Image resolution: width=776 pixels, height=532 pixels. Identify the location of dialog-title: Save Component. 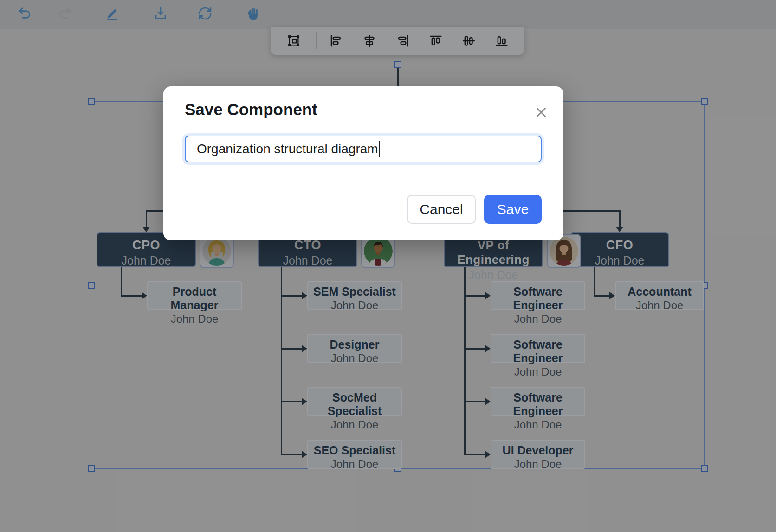
(251, 110).